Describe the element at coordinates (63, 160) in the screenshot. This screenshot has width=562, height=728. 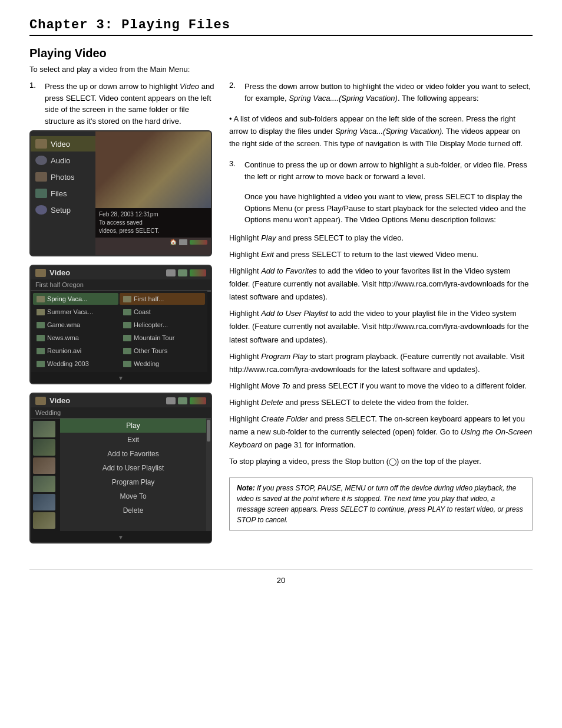
I see `menu-item-audio: Audio` at that location.